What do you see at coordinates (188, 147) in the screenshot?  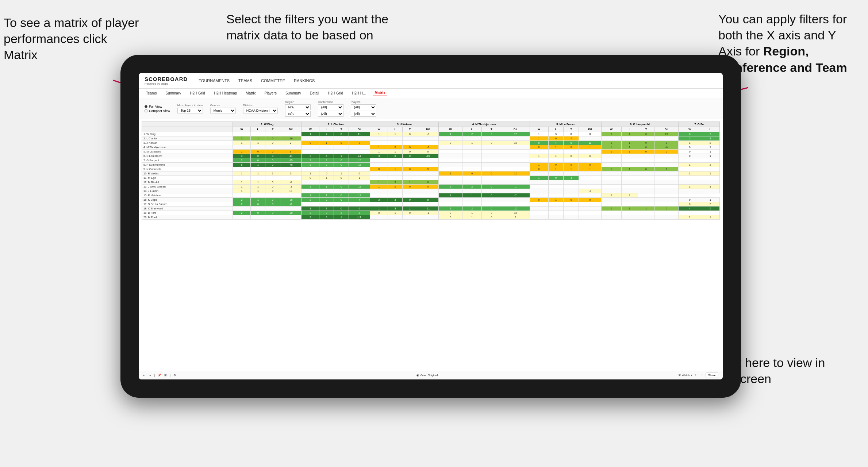 I see `player-name-cell: 4. M Thorbjornsen` at bounding box center [188, 147].